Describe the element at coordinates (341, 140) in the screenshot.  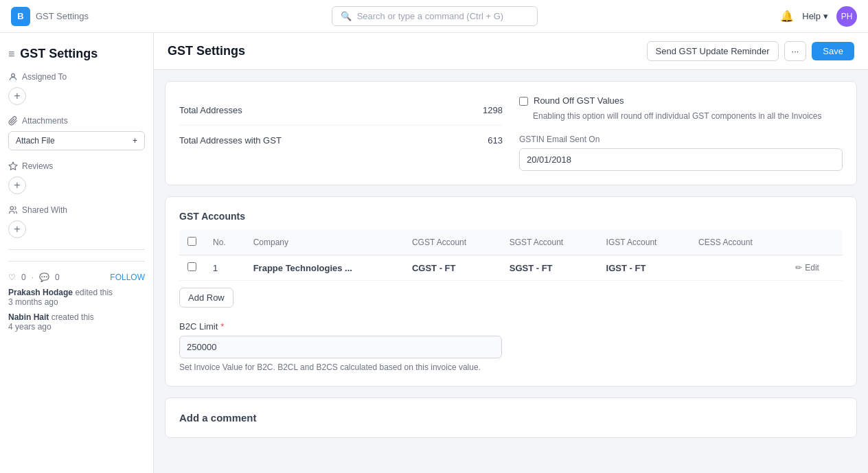
I see `stat-row-2: Total Addresses with GST 613` at that location.